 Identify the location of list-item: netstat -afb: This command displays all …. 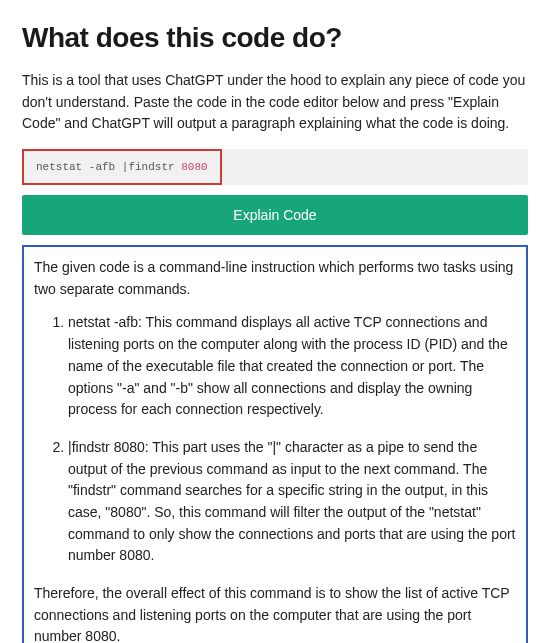
(292, 366).